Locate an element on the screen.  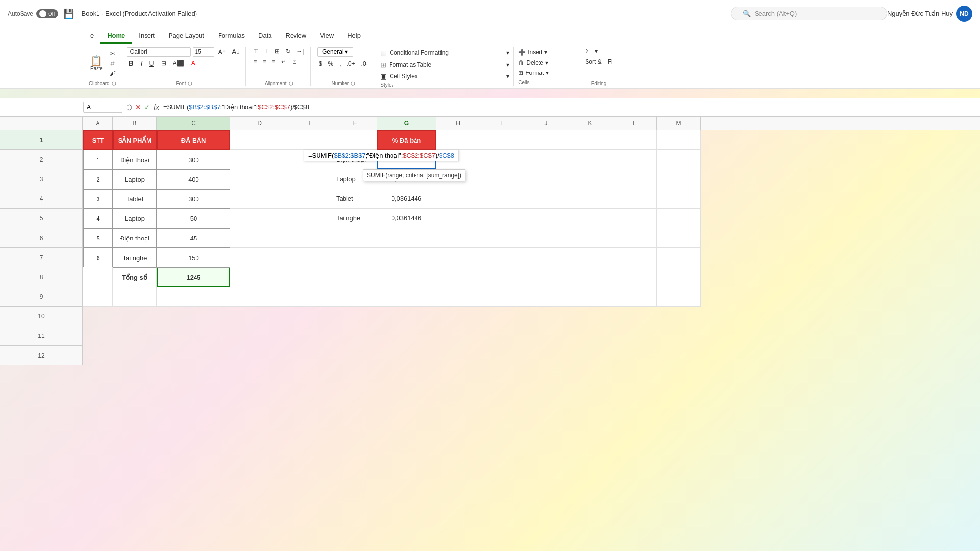
cell-m2 is located at coordinates (679, 160).